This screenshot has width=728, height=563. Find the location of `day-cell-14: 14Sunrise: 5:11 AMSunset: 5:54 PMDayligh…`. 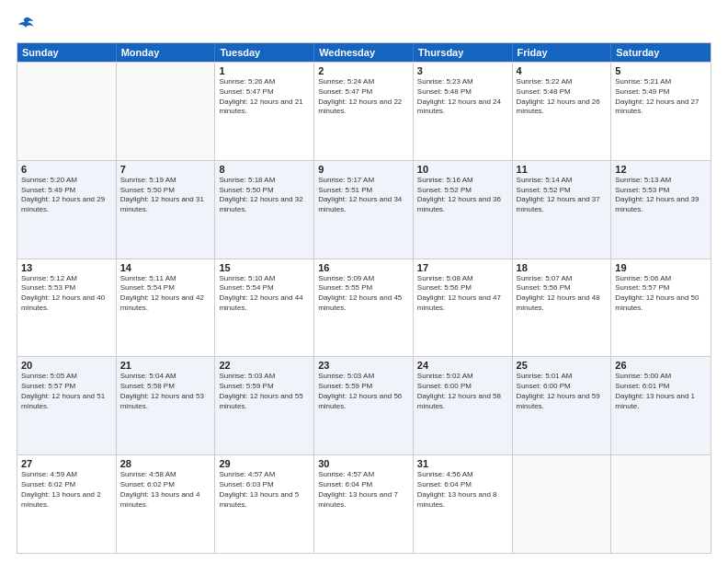

day-cell-14: 14Sunrise: 5:11 AMSunset: 5:54 PMDayligh… is located at coordinates (166, 308).